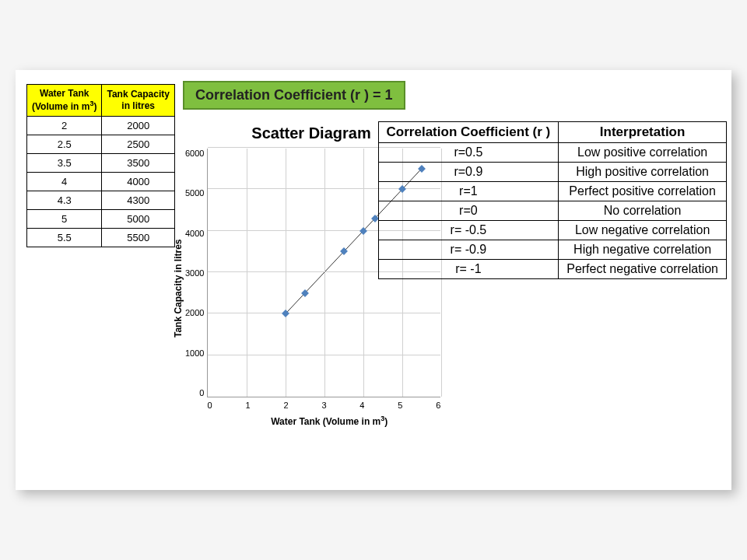 The height and width of the screenshot is (560, 747). I want to click on interp-header-text: Interpretation, so click(643, 132).